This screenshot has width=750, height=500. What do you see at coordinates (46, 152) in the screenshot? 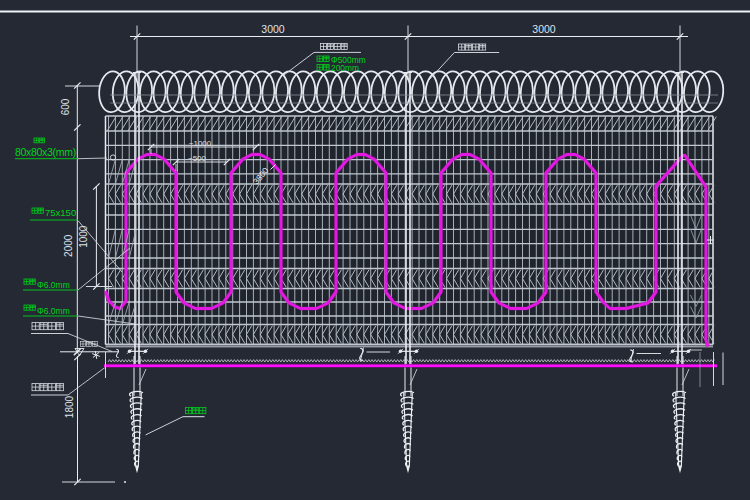
I see `svg-text: 80x80x3(mm)` at bounding box center [46, 152].